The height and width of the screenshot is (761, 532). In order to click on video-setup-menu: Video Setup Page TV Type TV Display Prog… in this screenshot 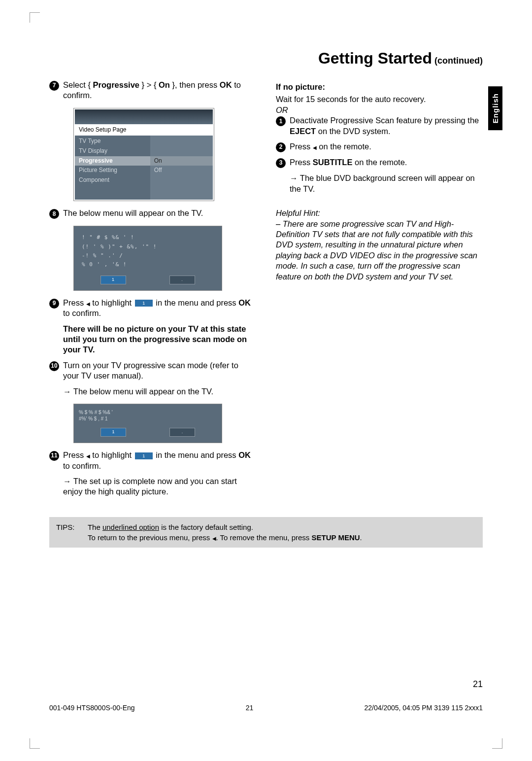, I will do `click(144, 155)`.